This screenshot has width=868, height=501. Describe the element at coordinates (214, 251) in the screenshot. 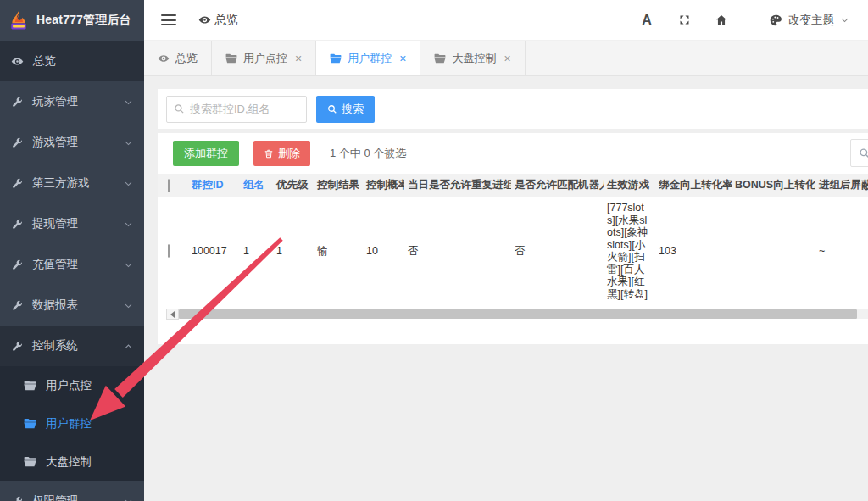

I see `cell-group-id: 100017` at that location.